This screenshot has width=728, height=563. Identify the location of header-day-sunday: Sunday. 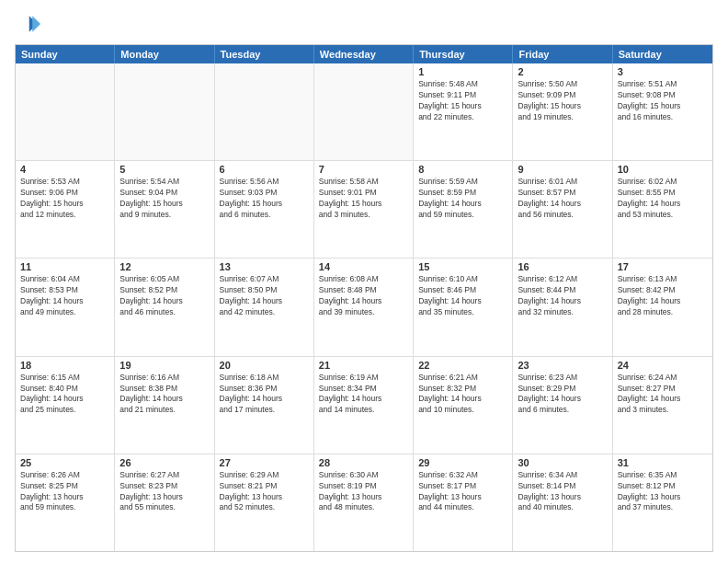
(65, 54).